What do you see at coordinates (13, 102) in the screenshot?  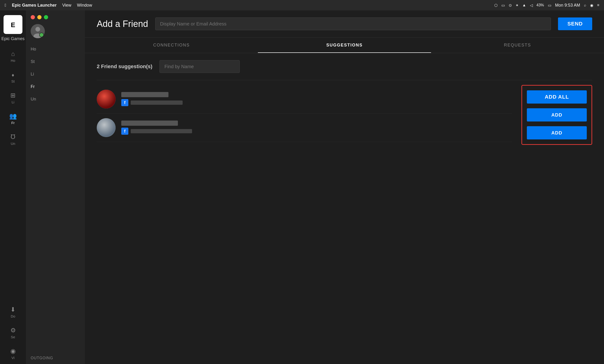 I see `sidebar-item-library-label: Li` at bounding box center [13, 102].